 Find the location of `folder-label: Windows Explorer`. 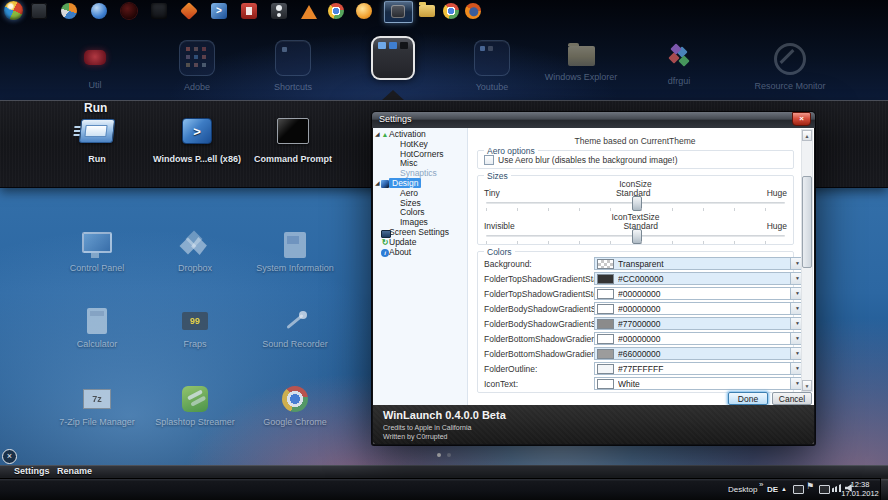

folder-label: Windows Explorer is located at coordinates (581, 77).